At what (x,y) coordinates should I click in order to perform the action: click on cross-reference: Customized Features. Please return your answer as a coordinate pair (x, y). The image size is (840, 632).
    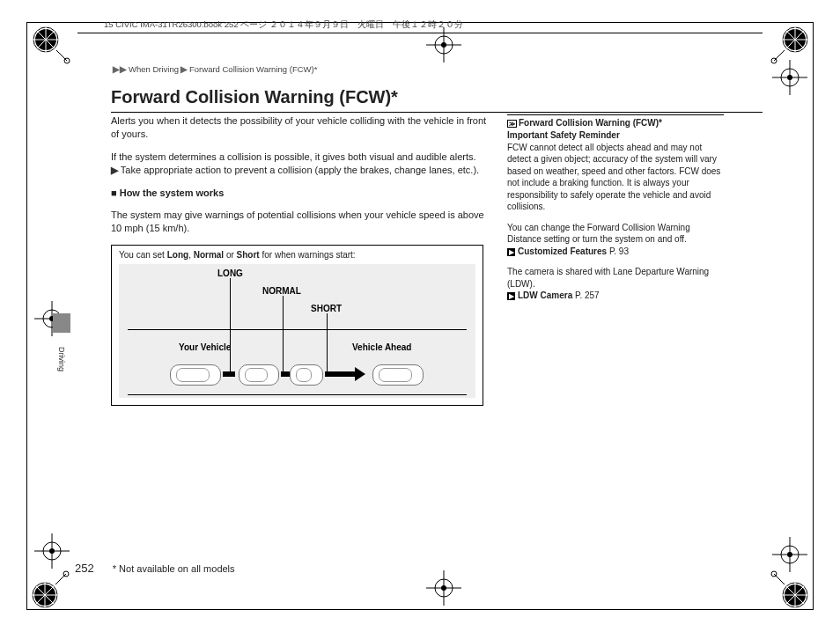
    Looking at the image, I should click on (562, 252).